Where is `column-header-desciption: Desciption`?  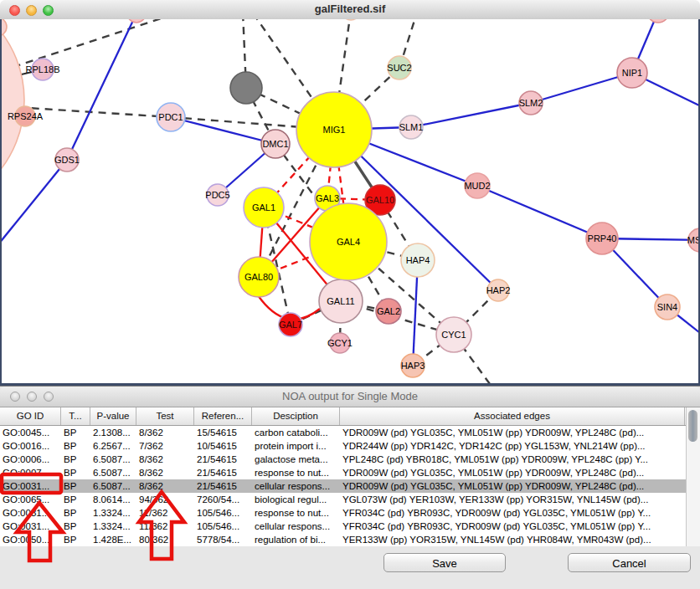
column-header-desciption: Desciption is located at coordinates (296, 417).